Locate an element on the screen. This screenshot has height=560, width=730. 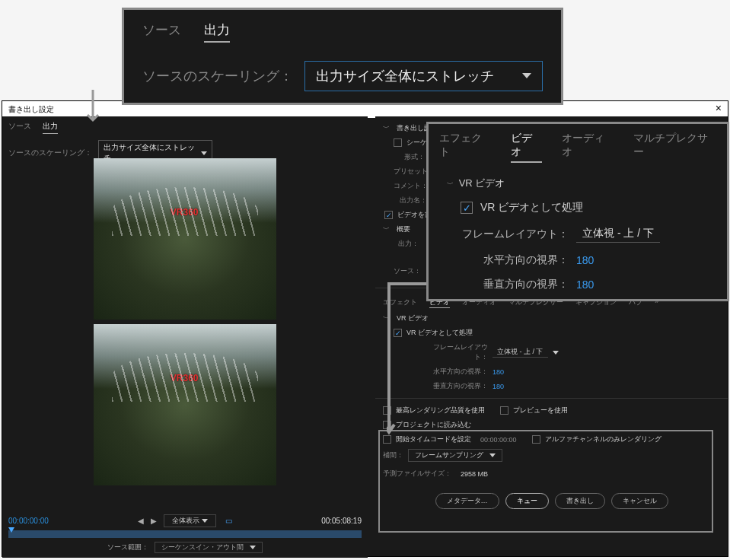
preview-area: VR360 VR360 is located at coordinates (185, 322).